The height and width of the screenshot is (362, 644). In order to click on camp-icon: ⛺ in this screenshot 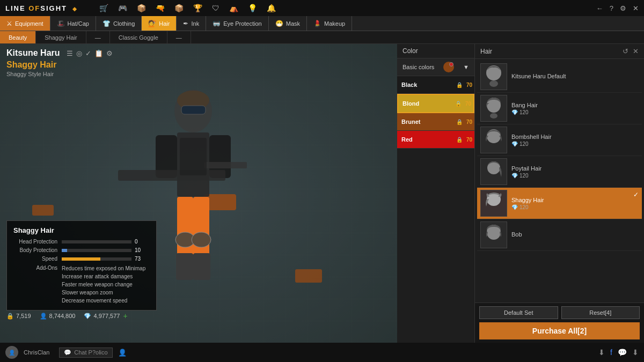, I will do `click(234, 8)`.